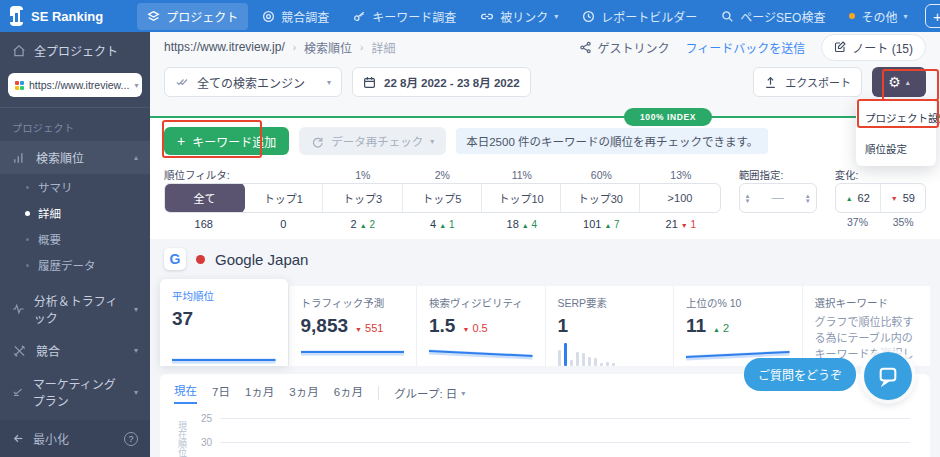 Image resolution: width=940 pixels, height=457 pixels. I want to click on card-traffic-forecast: トラフィック予測 9,853 ▼ 551, so click(352, 326).